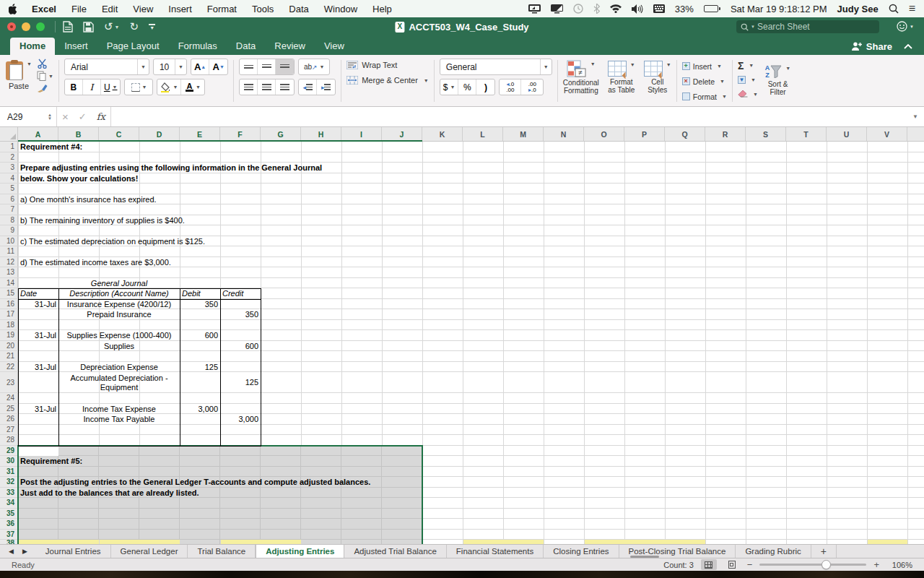 Image resolution: width=924 pixels, height=578 pixels. What do you see at coordinates (9, 168) in the screenshot?
I see `row-header-3: 3` at bounding box center [9, 168].